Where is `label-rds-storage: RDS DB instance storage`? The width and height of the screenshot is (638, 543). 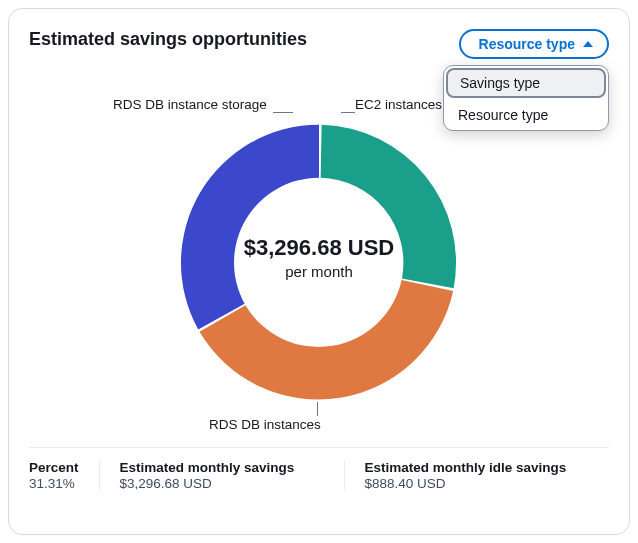 label-rds-storage: RDS DB instance storage is located at coordinates (190, 104).